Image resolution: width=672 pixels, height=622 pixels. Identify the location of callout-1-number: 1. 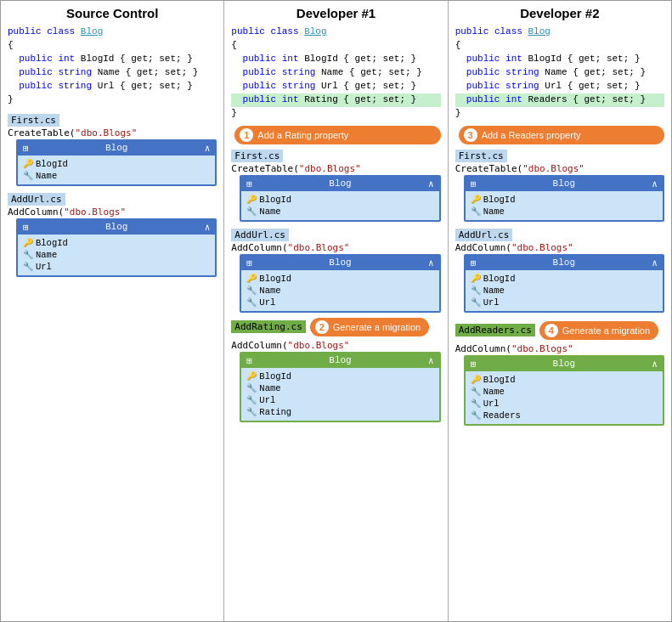
(246, 135).